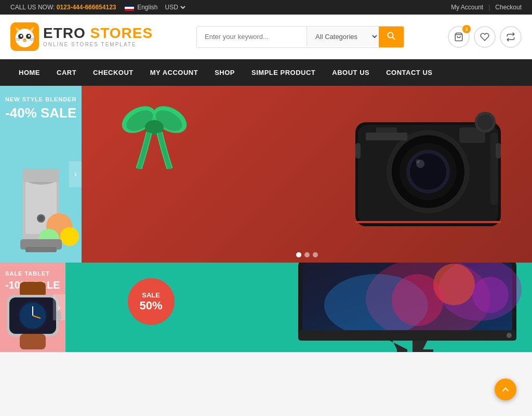 The width and height of the screenshot is (532, 416). I want to click on carousel-next-bottom: ›, so click(59, 307).